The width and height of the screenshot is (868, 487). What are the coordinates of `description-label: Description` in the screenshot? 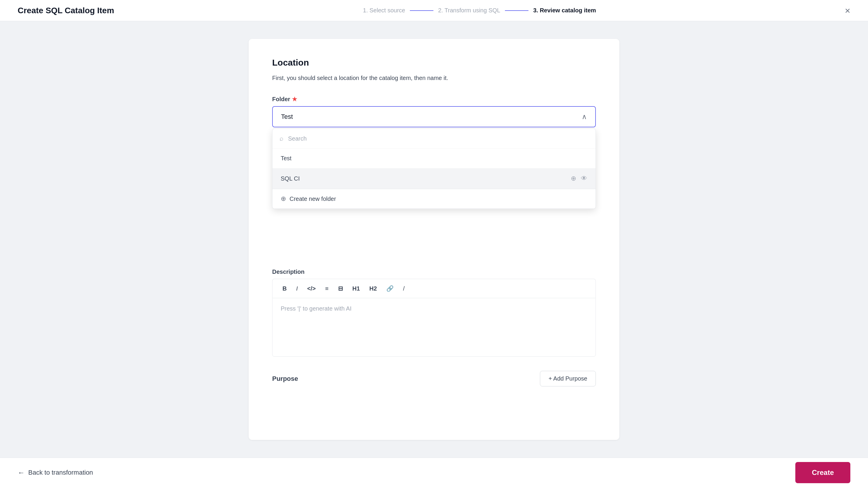 It's located at (434, 272).